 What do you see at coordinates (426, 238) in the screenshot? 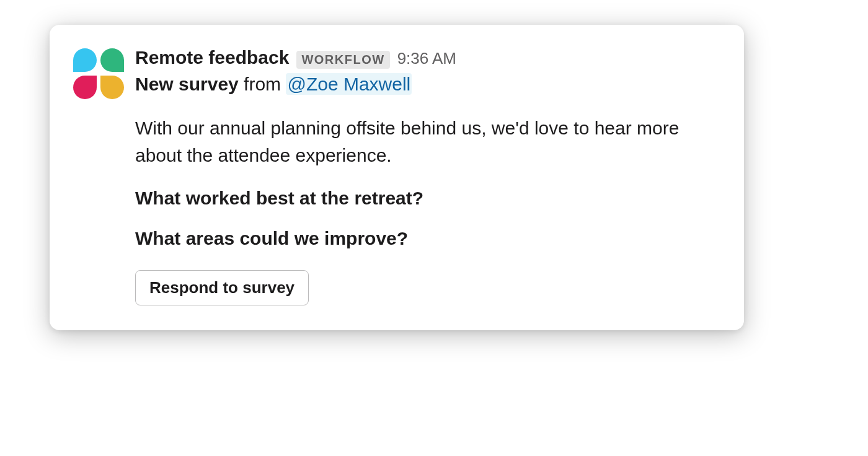
I see `question-2: What areas could we improve?` at bounding box center [426, 238].